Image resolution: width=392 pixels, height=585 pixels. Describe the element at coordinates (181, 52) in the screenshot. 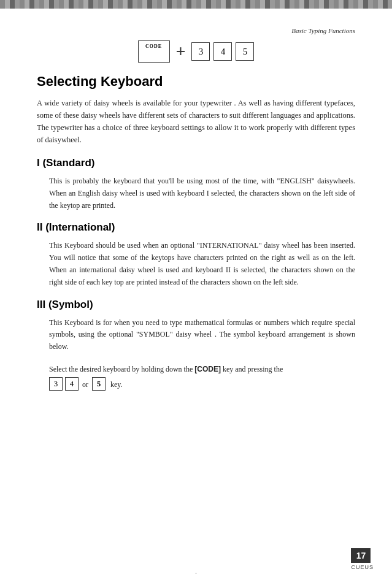

I see `plus-sign: +` at that location.